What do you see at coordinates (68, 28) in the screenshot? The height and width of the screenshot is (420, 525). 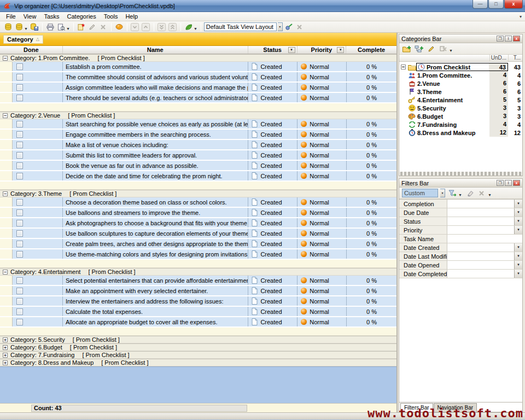 I see `print-preview-caret-icon: ▼` at bounding box center [68, 28].